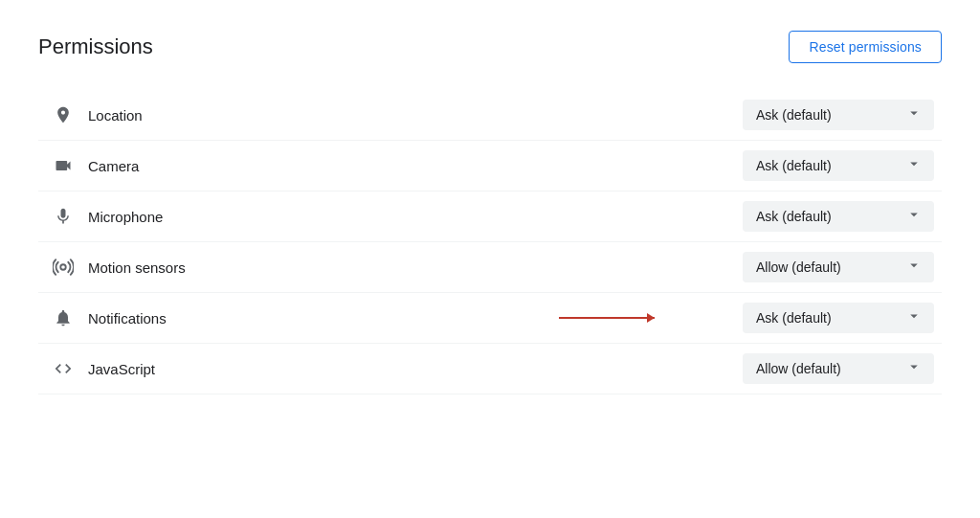 This screenshot has height=518, width=980. I want to click on permission-label-location: Location, so click(415, 115).